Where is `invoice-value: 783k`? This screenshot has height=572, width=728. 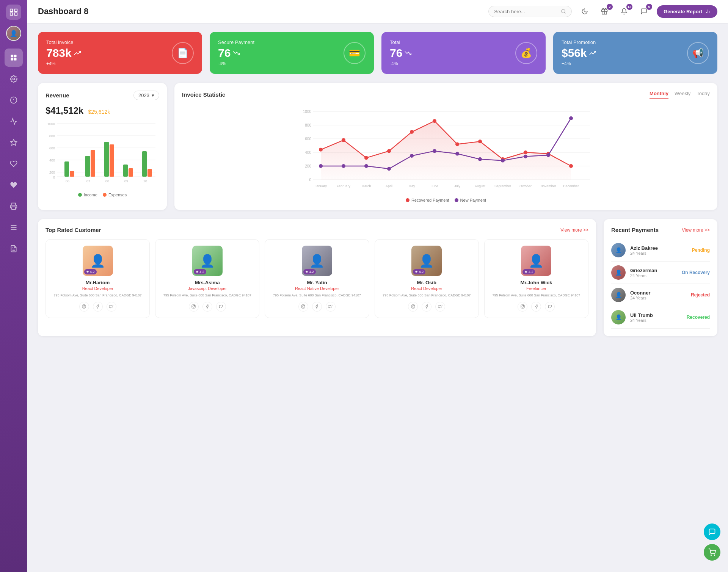 invoice-value: 783k is located at coordinates (64, 53).